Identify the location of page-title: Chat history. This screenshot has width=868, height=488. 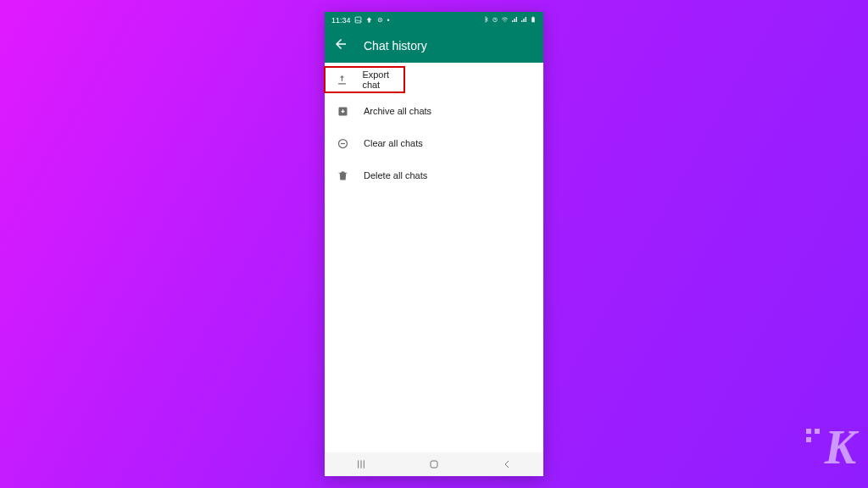
(395, 46).